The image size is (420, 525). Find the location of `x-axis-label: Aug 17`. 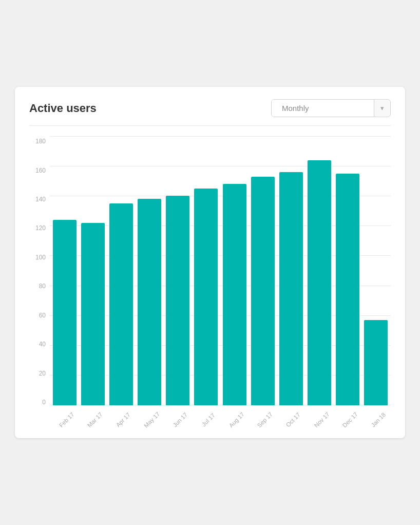

x-axis-label: Aug 17 is located at coordinates (236, 420).